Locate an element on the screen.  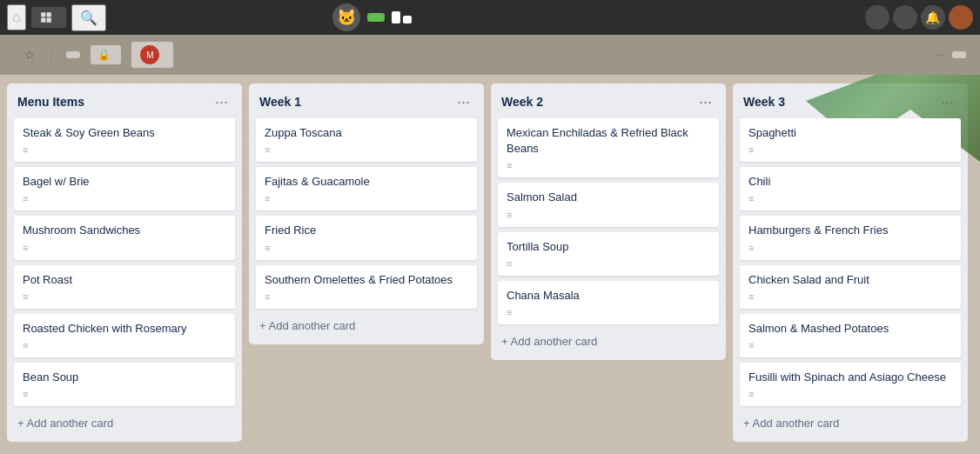
card-title: Zuppa Toscana is located at coordinates (366, 133).